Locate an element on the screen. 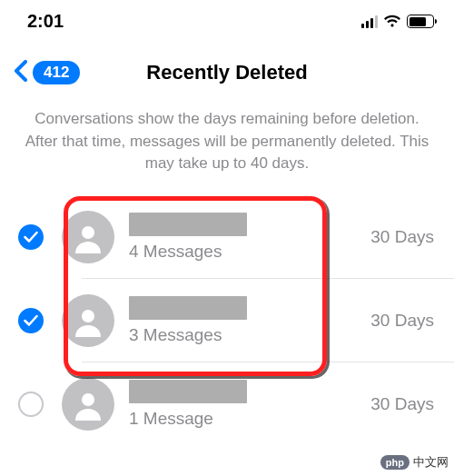 The height and width of the screenshot is (476, 454). watermark-text: 中文网 is located at coordinates (430, 462).